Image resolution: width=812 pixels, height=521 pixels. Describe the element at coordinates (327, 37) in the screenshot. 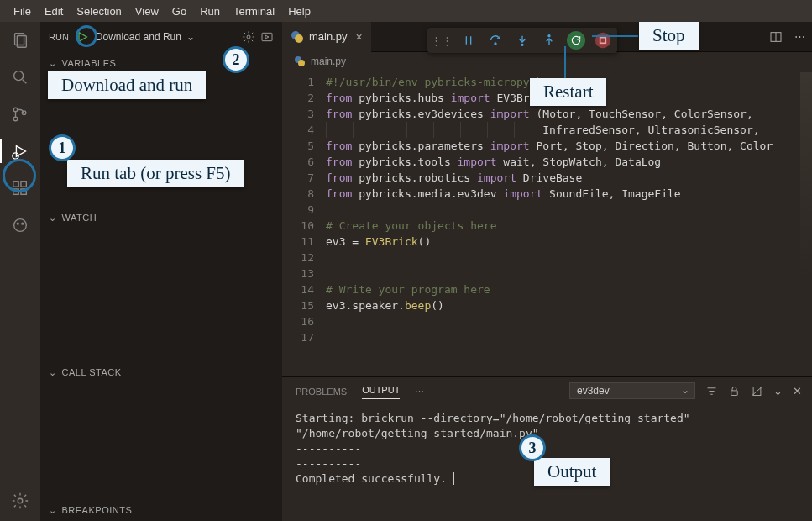

I see `tab-main-py: main.py ×` at that location.